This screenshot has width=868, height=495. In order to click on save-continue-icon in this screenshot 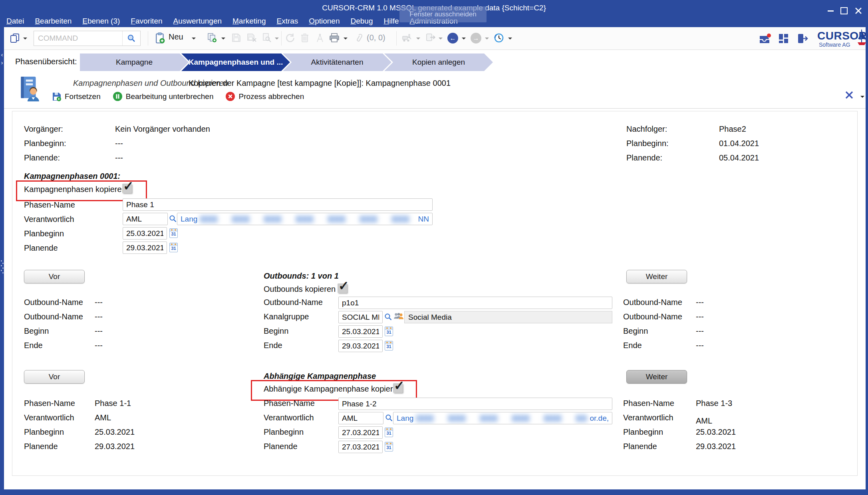, I will do `click(57, 97)`.